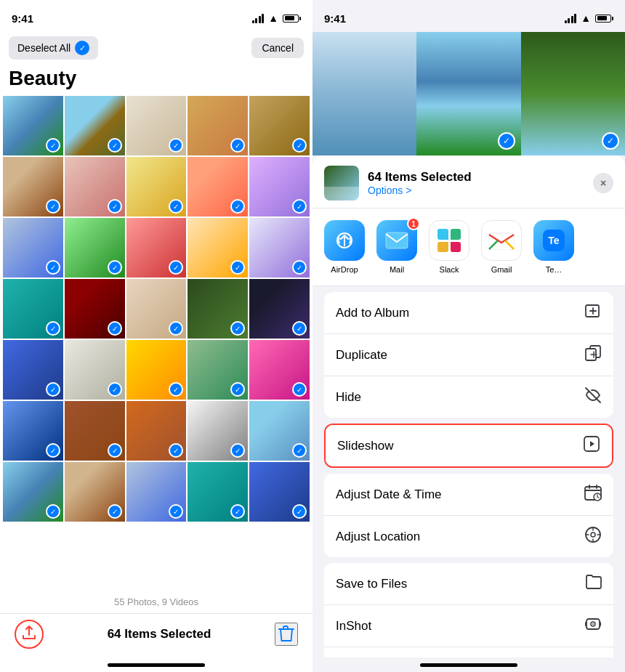  I want to click on time-right: 9:41, so click(335, 19).